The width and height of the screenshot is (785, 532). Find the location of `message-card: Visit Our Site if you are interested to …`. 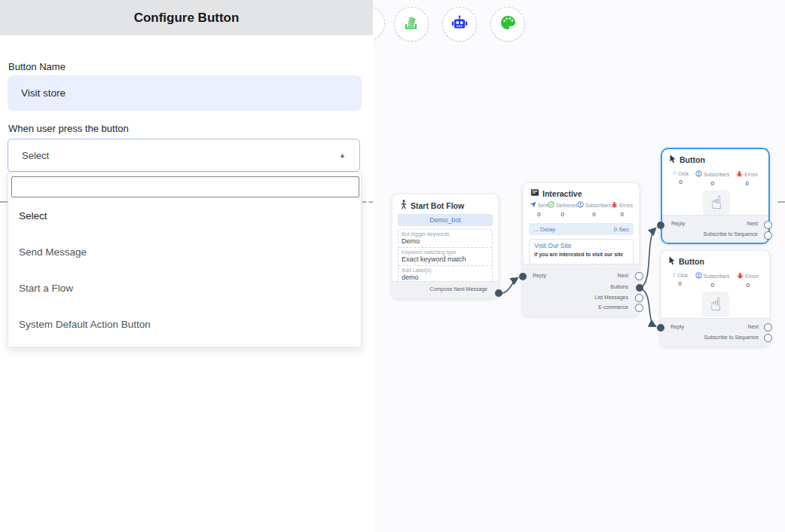

message-card: Visit Our Site if you are interested to … is located at coordinates (582, 252).